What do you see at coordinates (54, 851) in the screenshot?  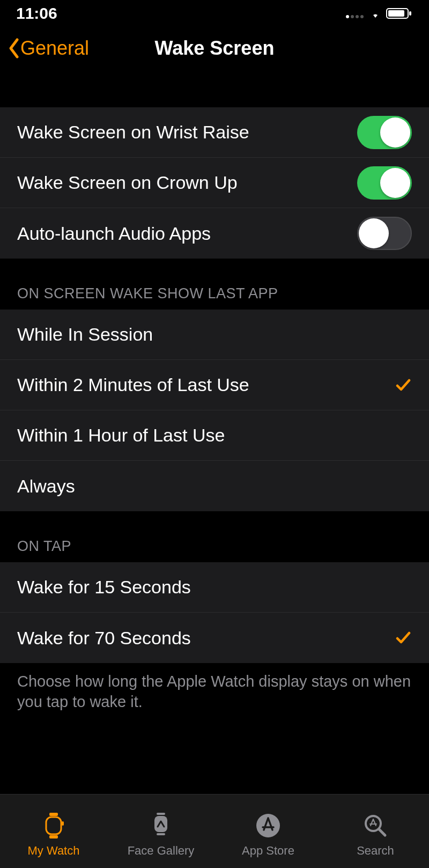 I see `tab-label: My Watch` at bounding box center [54, 851].